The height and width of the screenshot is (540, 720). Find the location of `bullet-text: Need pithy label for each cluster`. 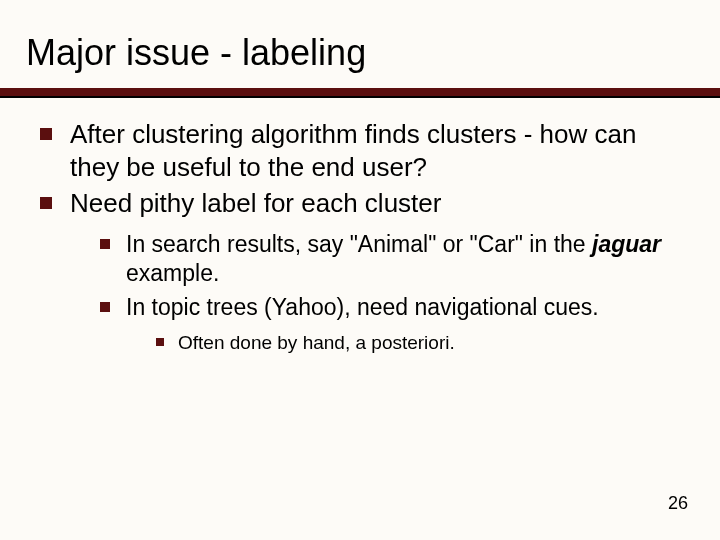

bullet-text: Need pithy label for each cluster is located at coordinates (256, 204).